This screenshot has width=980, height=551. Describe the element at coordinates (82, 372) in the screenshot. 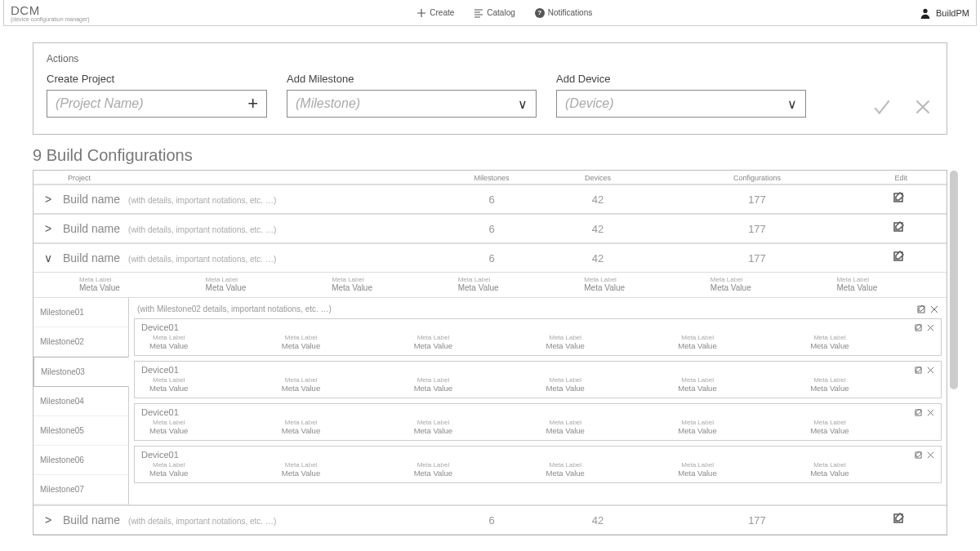

I see `milestone-item: Milestone03` at that location.